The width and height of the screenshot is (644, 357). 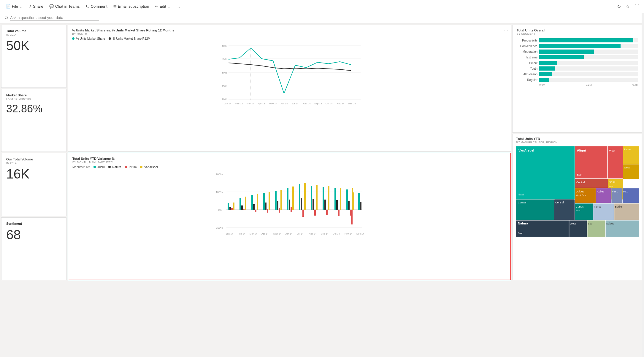 What do you see at coordinates (548, 63) in the screenshot?
I see `bar-fill-select` at bounding box center [548, 63].